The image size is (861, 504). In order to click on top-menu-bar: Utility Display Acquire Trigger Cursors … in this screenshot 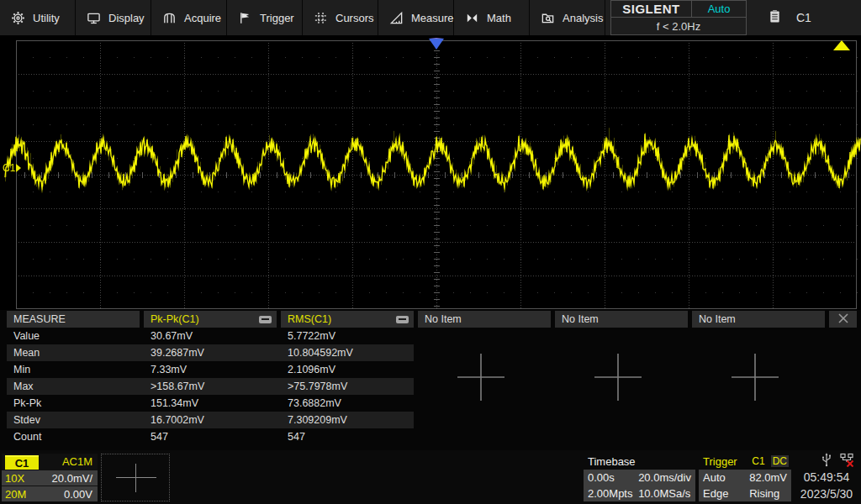, I will do `click(430, 18)`.